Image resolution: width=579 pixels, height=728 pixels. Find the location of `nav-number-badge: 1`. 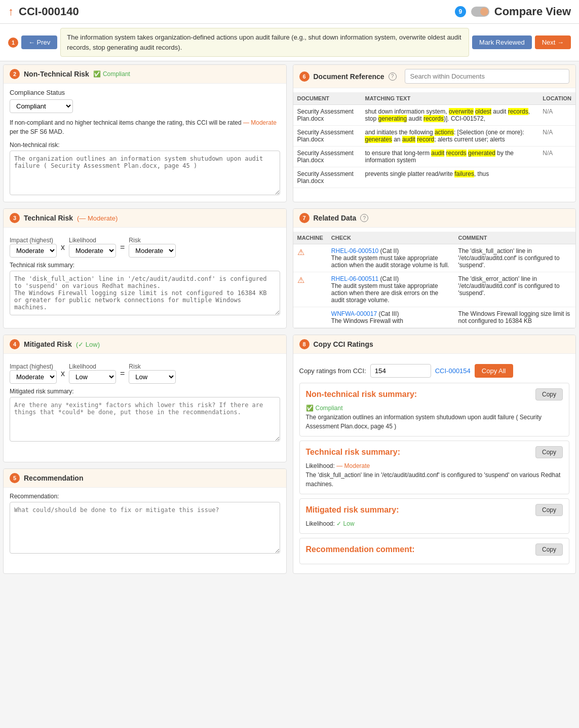

nav-number-badge: 1 is located at coordinates (13, 43).